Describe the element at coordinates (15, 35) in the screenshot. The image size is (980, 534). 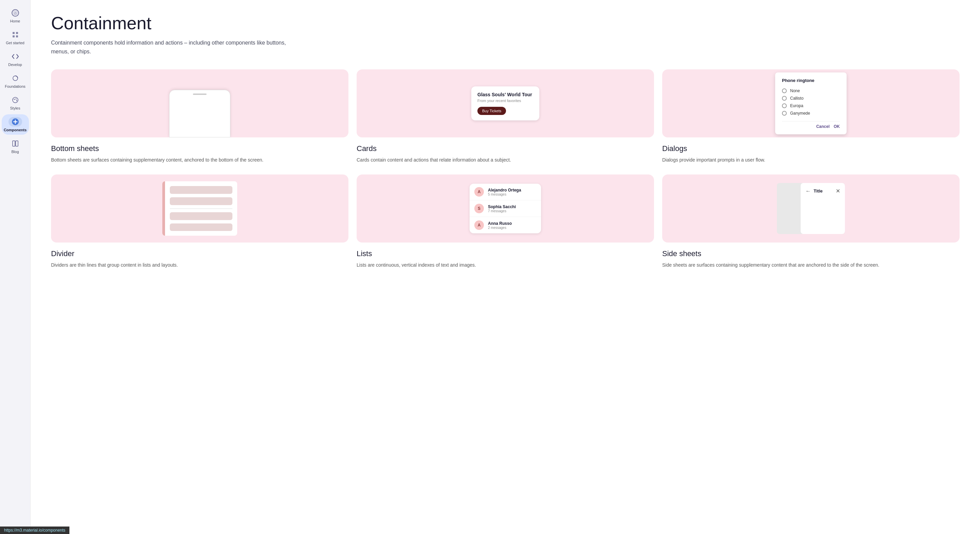
I see `grid-icon` at that location.